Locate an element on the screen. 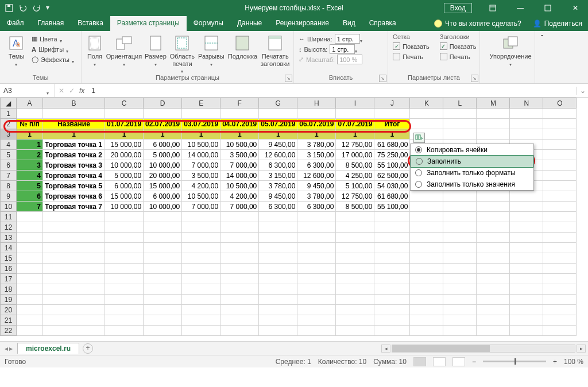  size-button: Размер is located at coordinates (156, 49).